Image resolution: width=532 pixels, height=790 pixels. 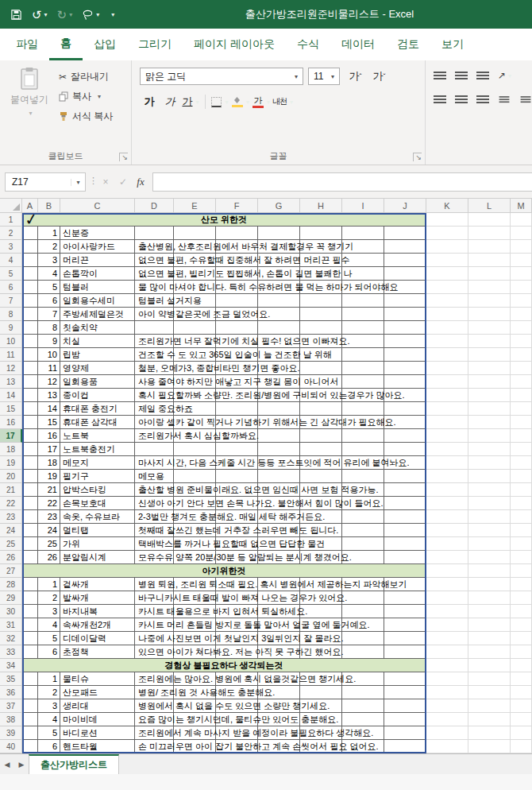 I want to click on item-number: 18, so click(x=49, y=463).